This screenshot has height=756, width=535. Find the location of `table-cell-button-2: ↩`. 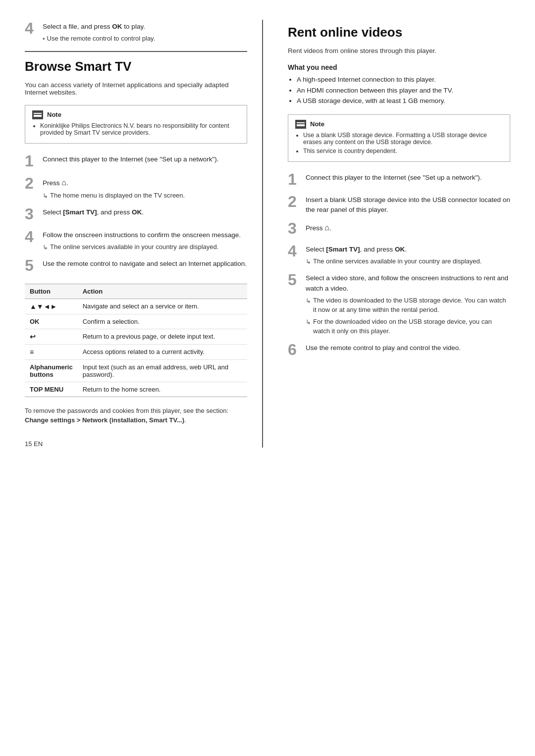

table-cell-button-2: ↩ is located at coordinates (52, 337).